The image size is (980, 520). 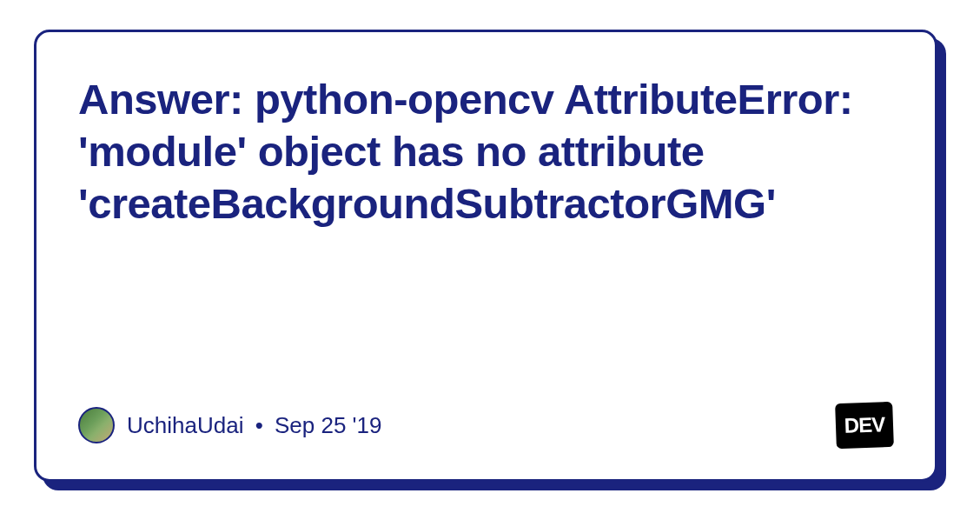 I want to click on author-name: UchihaUdai, so click(x=185, y=425).